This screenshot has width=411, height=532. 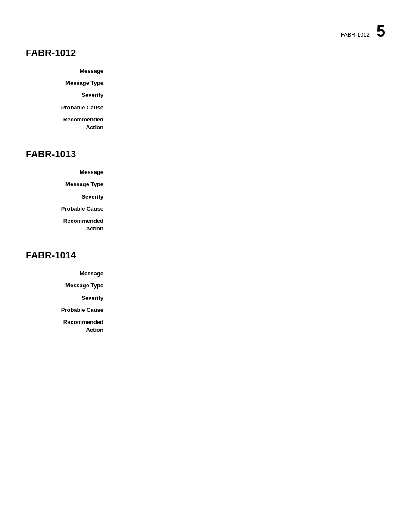 I want to click on field-row-fabr-1014-4: RecommendedAction, so click(x=206, y=326).